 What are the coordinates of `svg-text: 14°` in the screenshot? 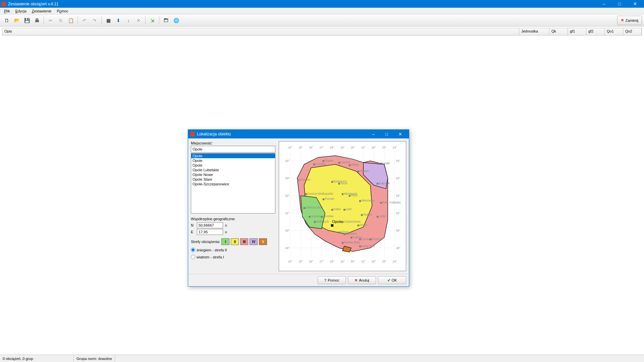 It's located at (290, 147).